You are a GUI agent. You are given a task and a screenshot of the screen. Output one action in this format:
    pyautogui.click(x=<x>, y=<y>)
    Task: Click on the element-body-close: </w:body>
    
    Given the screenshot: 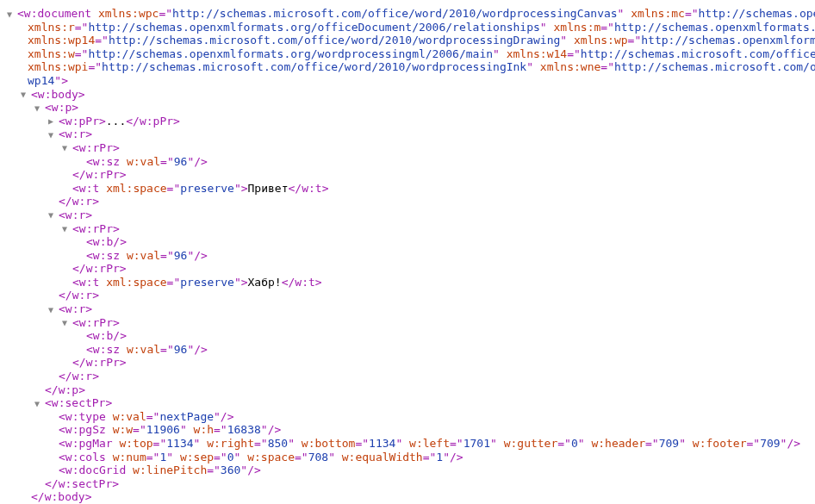 What is the action you would take?
    pyautogui.click(x=408, y=497)
    